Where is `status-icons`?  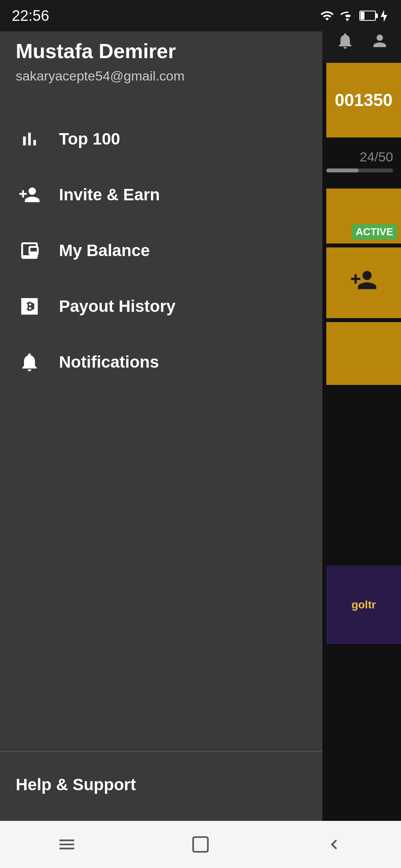
status-icons is located at coordinates (355, 16).